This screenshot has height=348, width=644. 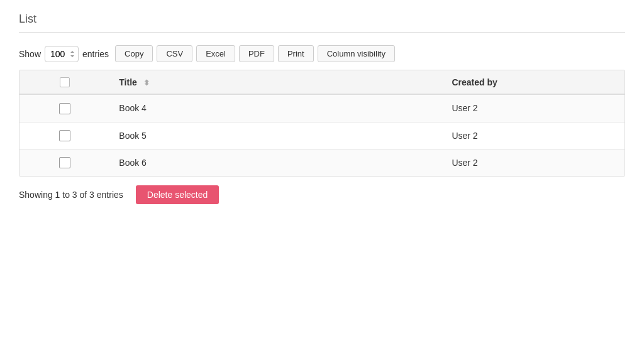 I want to click on column-visibility-button: Column visibility, so click(x=356, y=54).